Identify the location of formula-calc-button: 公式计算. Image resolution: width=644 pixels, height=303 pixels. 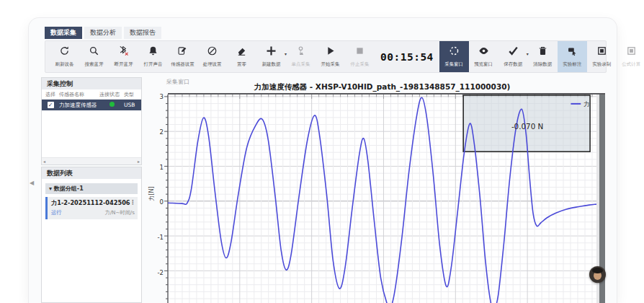
(630, 56).